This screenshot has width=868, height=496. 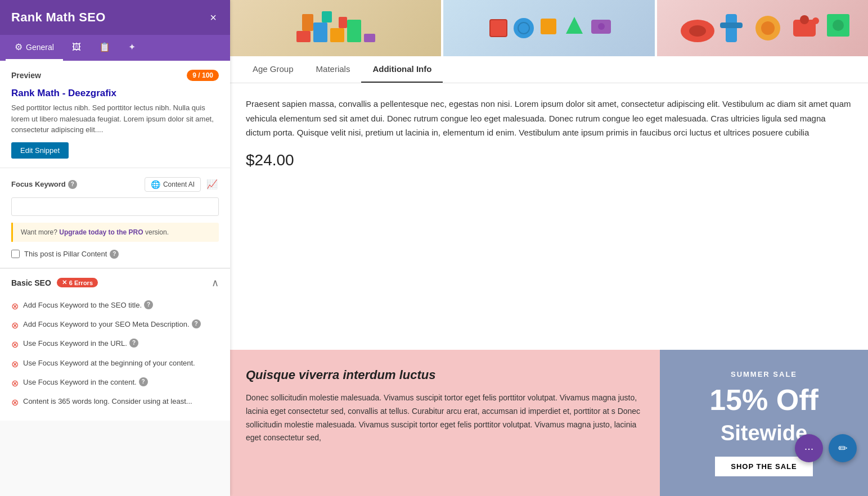 I want to click on pillar-help-icon: ?, so click(x=114, y=254).